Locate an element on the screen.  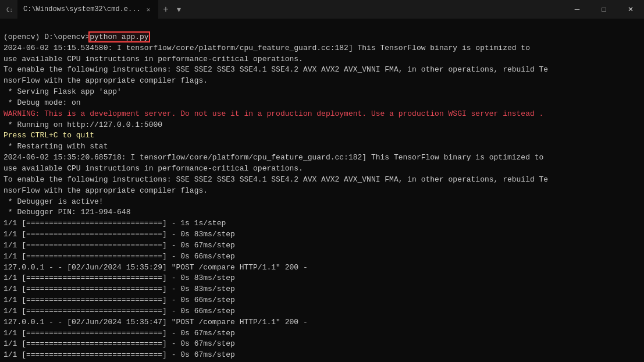
tab-area: C:\Windows\system32\cmd.e... ✕ + ▾ is located at coordinates (291, 9).